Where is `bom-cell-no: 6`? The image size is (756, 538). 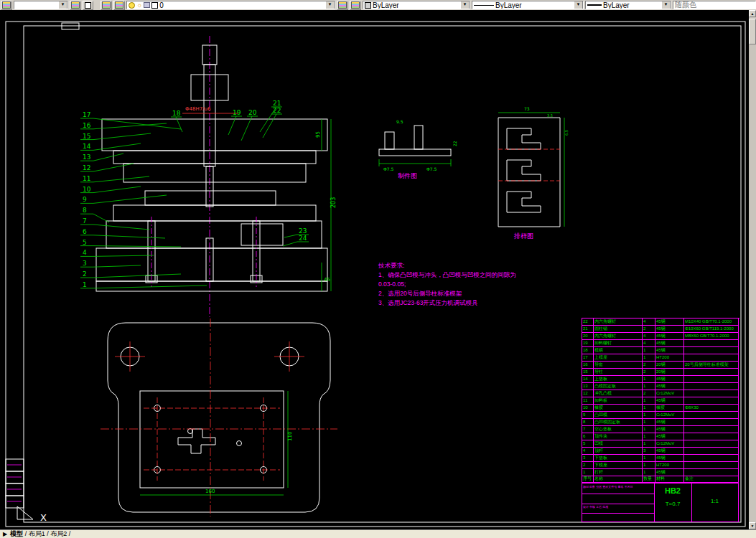
bom-cell-no: 6 is located at coordinates (588, 437).